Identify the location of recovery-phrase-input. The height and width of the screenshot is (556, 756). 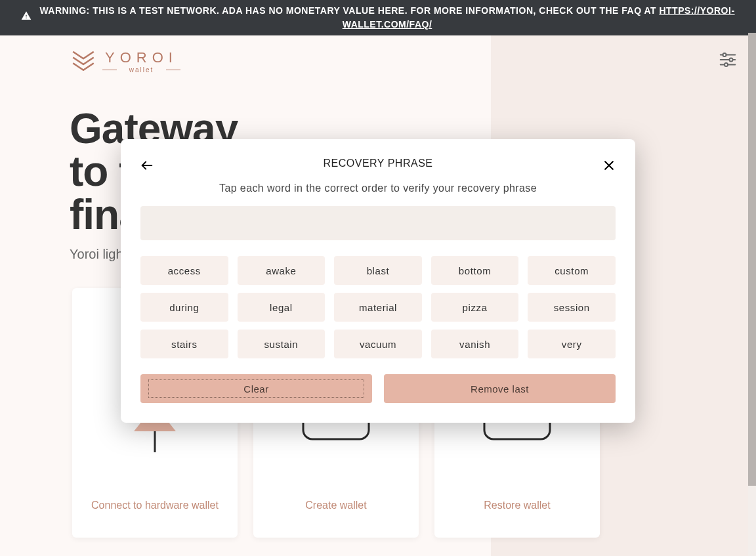
(378, 223).